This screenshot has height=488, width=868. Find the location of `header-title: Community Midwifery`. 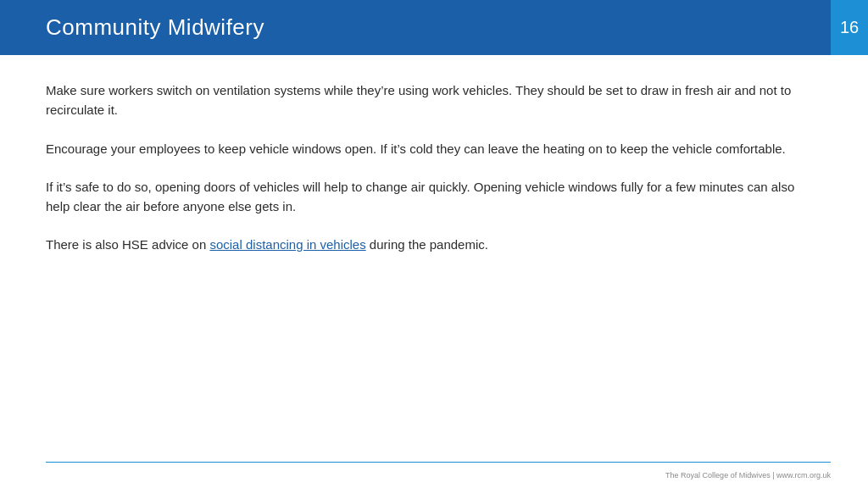

header-title: Community Midwifery is located at coordinates (155, 27).